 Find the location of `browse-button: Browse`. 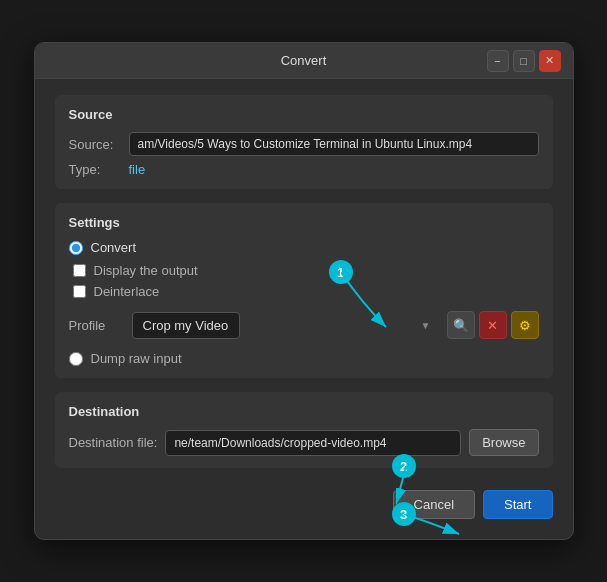

browse-button: Browse is located at coordinates (504, 442).